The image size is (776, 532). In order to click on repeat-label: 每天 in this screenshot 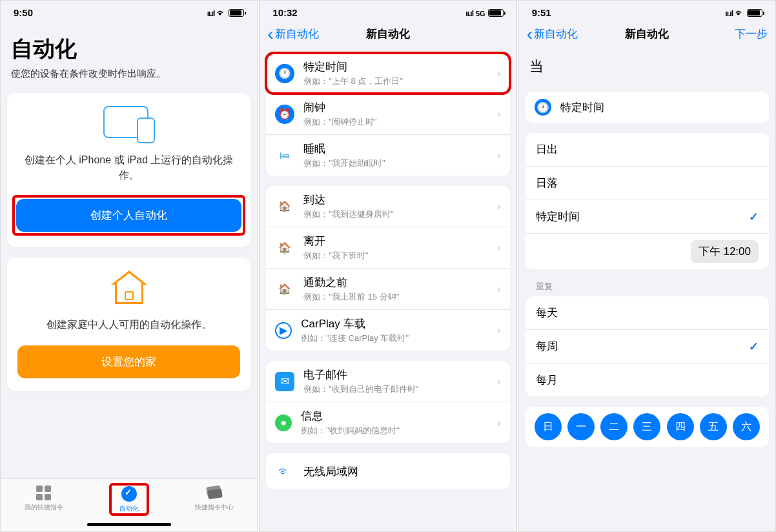, I will do `click(547, 312)`.